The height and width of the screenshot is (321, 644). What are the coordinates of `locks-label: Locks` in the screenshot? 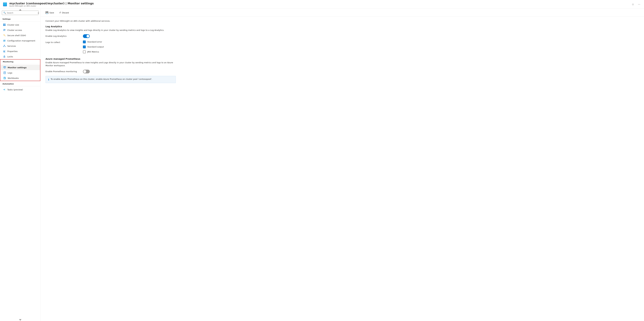 It's located at (10, 56).